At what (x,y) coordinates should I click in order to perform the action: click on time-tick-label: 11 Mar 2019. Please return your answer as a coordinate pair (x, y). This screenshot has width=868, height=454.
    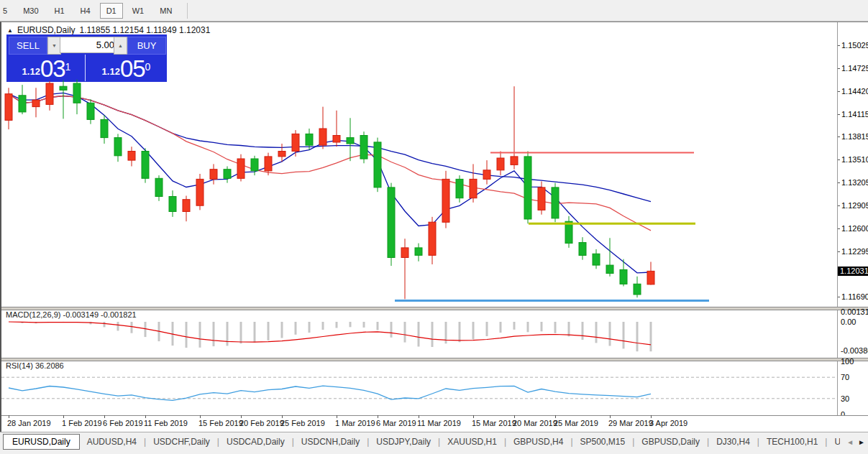
    Looking at the image, I should click on (439, 423).